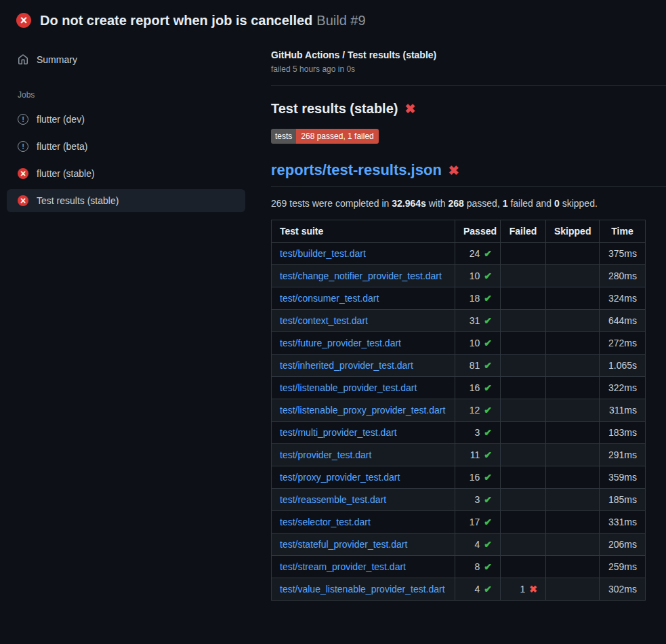 The width and height of the screenshot is (666, 644). Describe the element at coordinates (347, 365) in the screenshot. I see `suite-link: test/inherited_provider_test.dart` at that location.